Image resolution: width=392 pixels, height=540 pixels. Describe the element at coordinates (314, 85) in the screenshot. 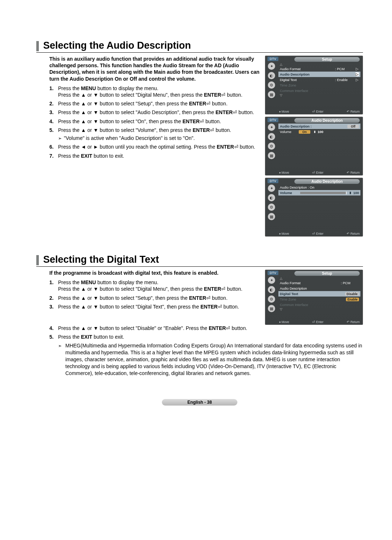

I see `osd-setup-audio-desc: DTV Setup ✦ ◐ ⚙ ▦ △ Audio Format : PCM ▷` at that location.